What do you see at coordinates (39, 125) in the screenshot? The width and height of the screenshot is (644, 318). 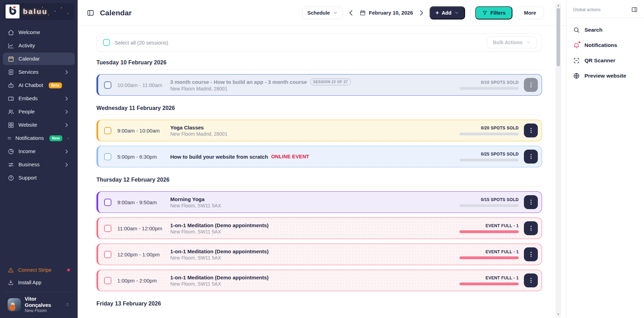 I see `sidebar-item-website: Website` at bounding box center [39, 125].